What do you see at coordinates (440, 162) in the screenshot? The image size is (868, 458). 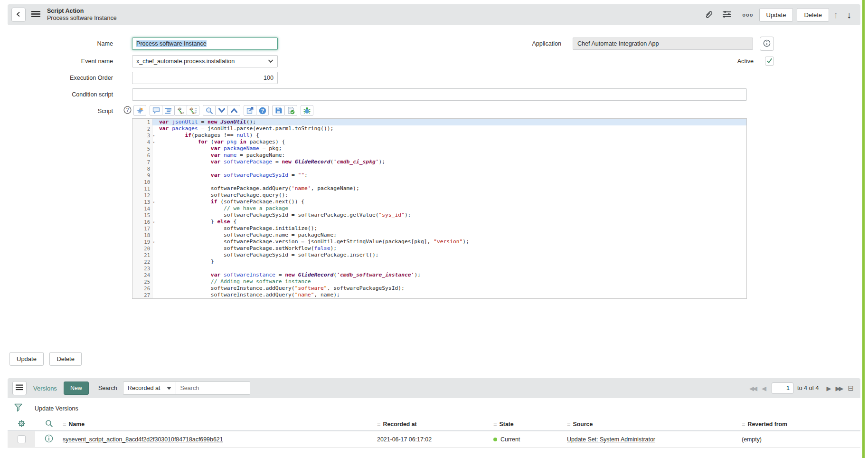 I see `code-line-7: 7 var softwarePackage = new GlideRecord(…` at bounding box center [440, 162].